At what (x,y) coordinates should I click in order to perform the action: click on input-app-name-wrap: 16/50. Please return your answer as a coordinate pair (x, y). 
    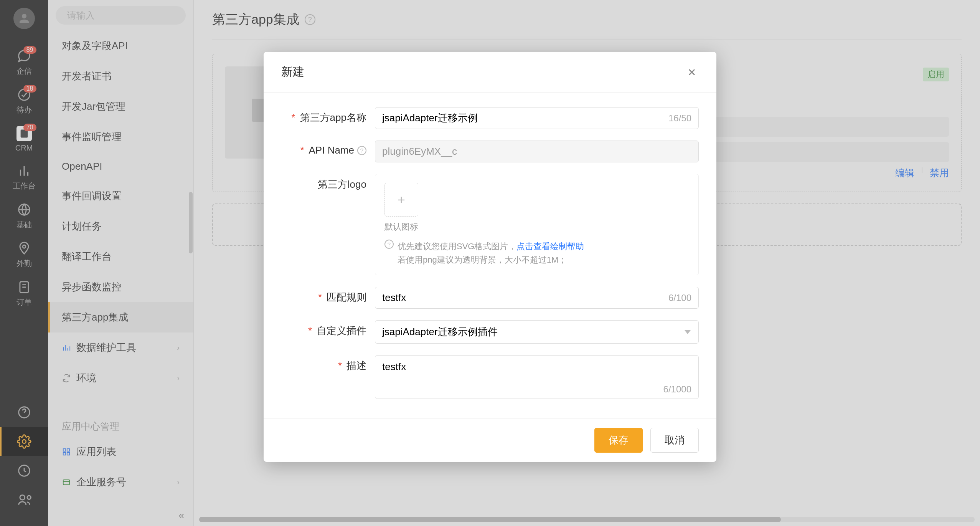
    Looking at the image, I should click on (537, 118).